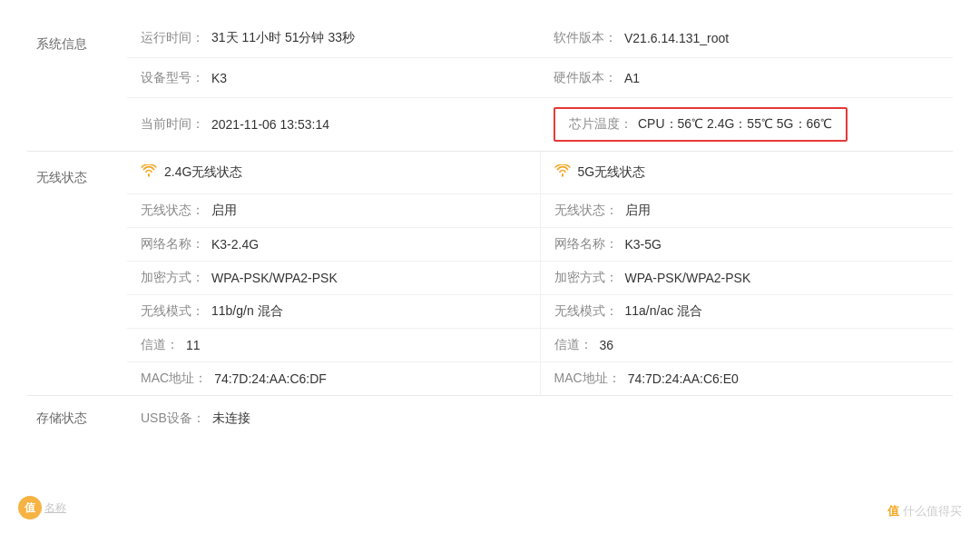 This screenshot has height=534, width=980. Describe the element at coordinates (748, 173) in the screenshot. I see `wireless-5g-title-row: 5G无线状态` at that location.